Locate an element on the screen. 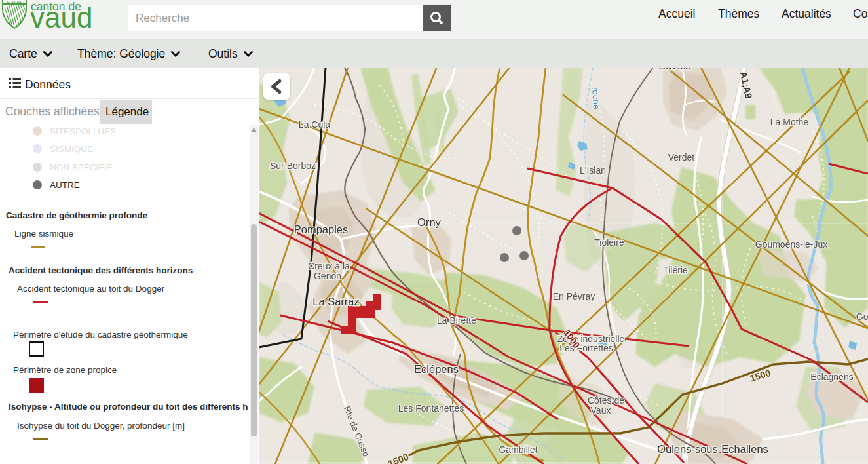  svg-text: Vaux is located at coordinates (601, 410).